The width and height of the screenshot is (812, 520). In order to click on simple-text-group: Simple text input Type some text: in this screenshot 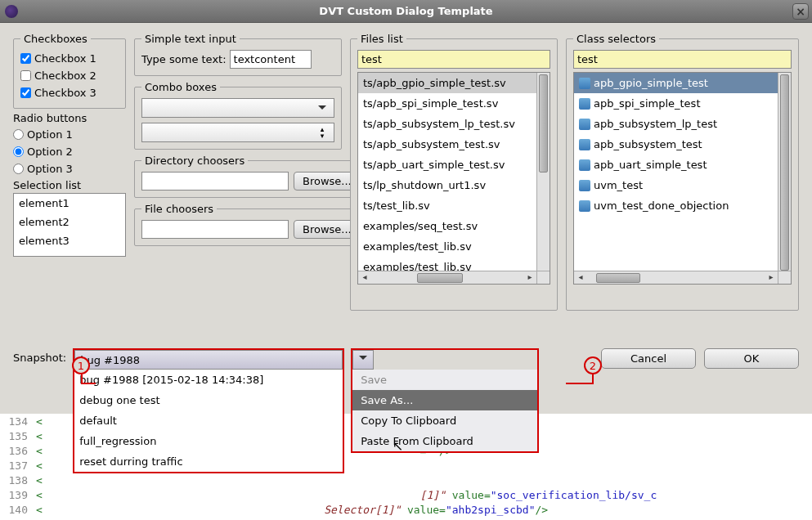, I will do `click(238, 54)`.